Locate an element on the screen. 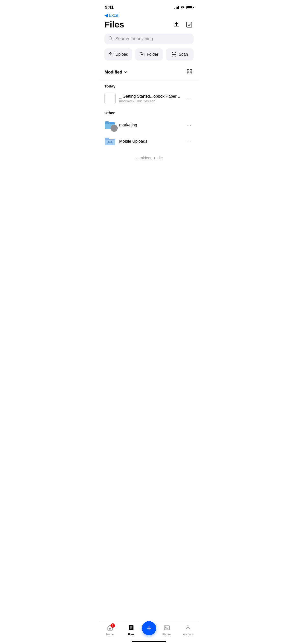 Image resolution: width=298 pixels, height=644 pixels. folder-info: marketing is located at coordinates (150, 125).